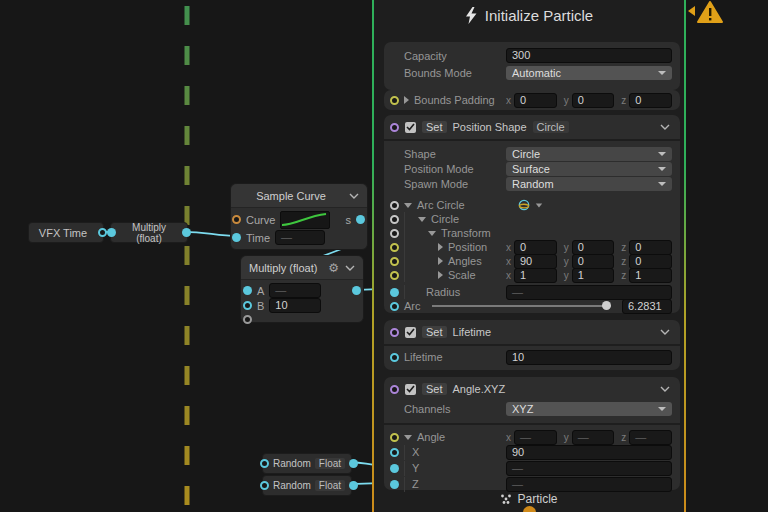 The width and height of the screenshot is (768, 512). Describe the element at coordinates (594, 262) in the screenshot. I see `angles-y-field: 0` at that location.